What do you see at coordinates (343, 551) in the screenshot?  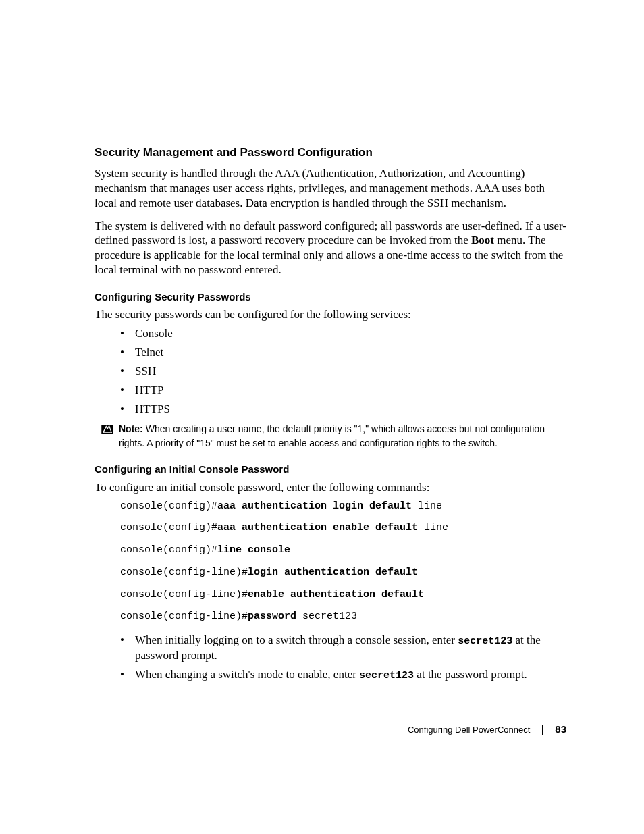 I see `command-line: console(config)#line console` at bounding box center [343, 551].